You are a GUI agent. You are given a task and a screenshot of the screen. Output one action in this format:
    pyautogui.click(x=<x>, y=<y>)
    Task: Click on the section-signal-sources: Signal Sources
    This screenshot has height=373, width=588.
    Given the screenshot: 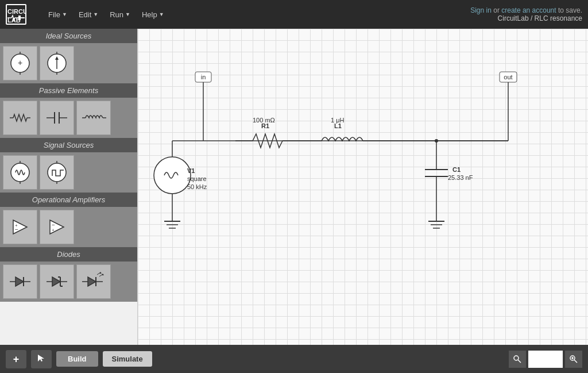 What is the action you would take?
    pyautogui.click(x=69, y=166)
    